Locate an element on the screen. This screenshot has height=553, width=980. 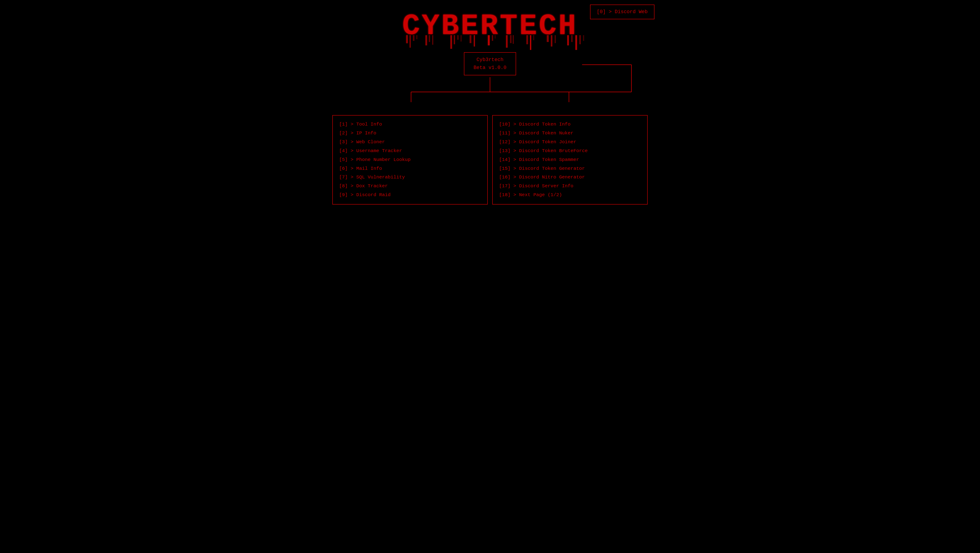
menu-item-13: [13] > Discord Token BruteForce is located at coordinates (570, 151).